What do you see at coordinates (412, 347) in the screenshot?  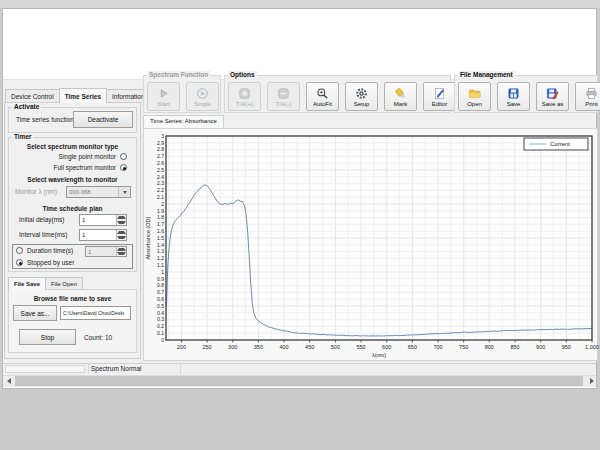 I see `svg-text: 650` at bounding box center [412, 347].